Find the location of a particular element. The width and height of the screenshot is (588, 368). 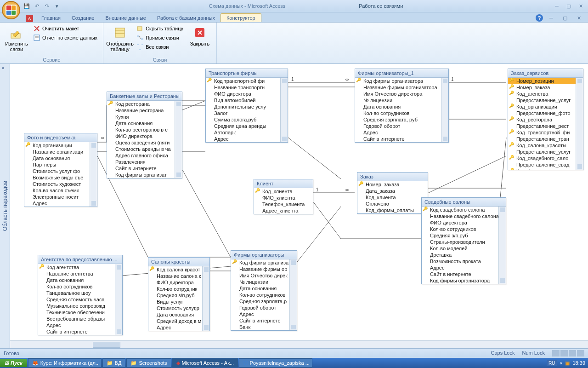

table-field: Код фирмы организа is located at coordinates (264, 263).